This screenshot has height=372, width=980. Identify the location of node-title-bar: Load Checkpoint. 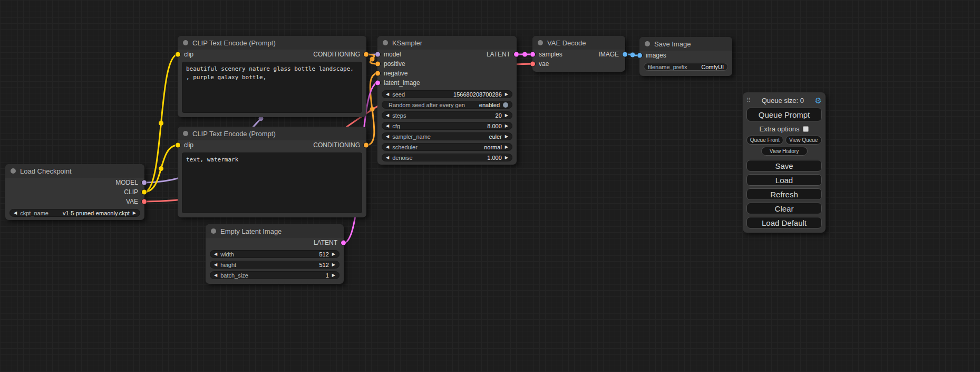
(75, 171).